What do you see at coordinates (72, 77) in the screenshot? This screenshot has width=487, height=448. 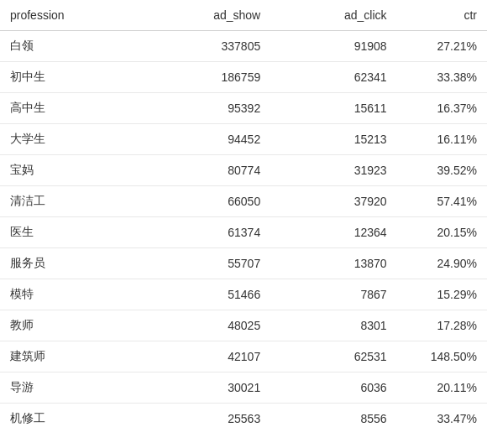 I see `cell-profession: 初中生` at bounding box center [72, 77].